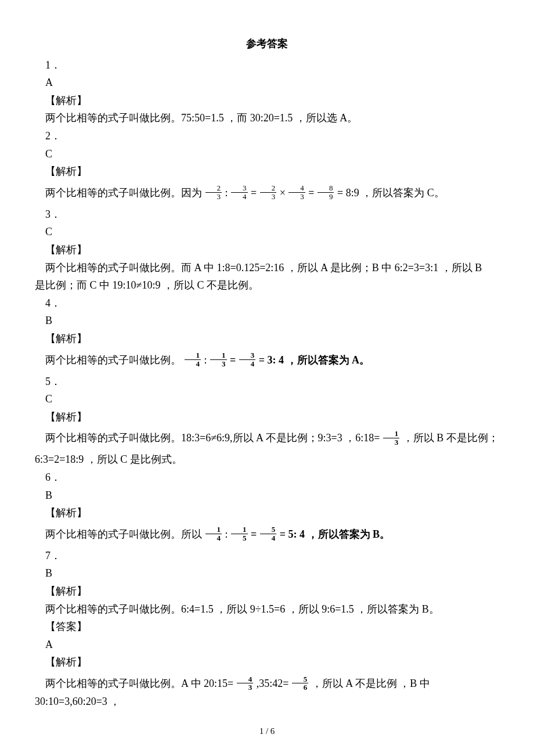 The image size is (534, 756). What do you see at coordinates (267, 321) in the screenshot?
I see `q4-answer: B` at bounding box center [267, 321].